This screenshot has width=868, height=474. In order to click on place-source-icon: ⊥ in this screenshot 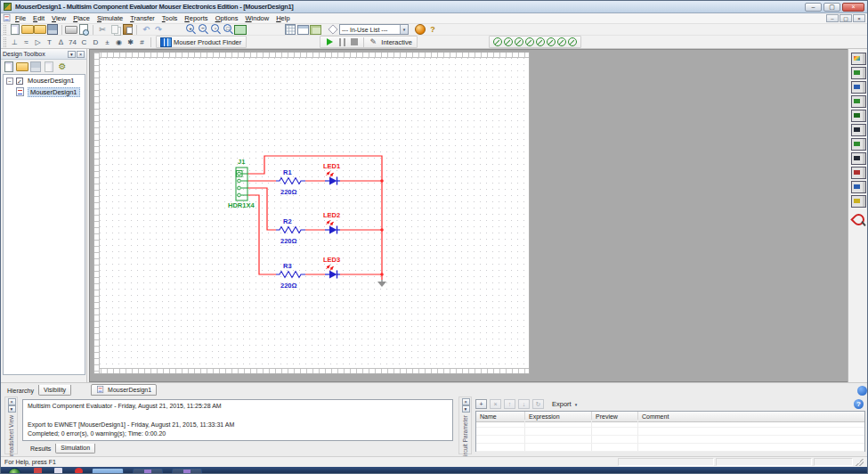, I will do `click(14, 43)`.